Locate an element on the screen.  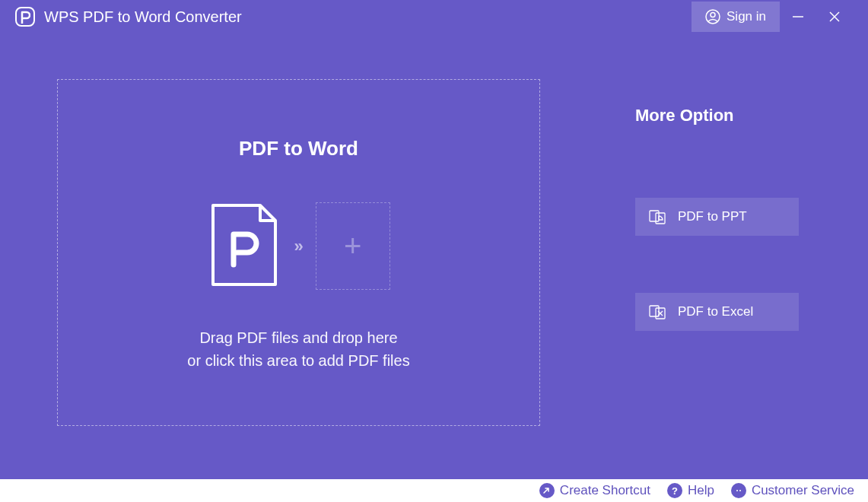
arrow-right-icon: » is located at coordinates (298, 246).